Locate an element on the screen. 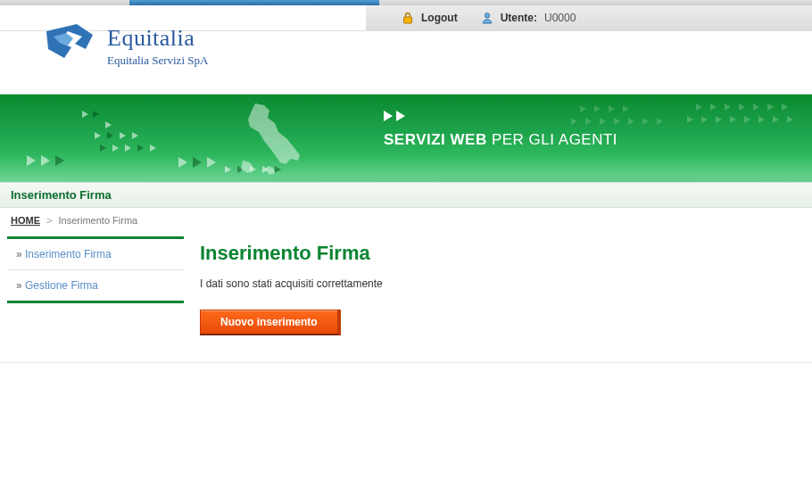 This screenshot has width=812, height=504. brand-name: Equitalia is located at coordinates (157, 38).